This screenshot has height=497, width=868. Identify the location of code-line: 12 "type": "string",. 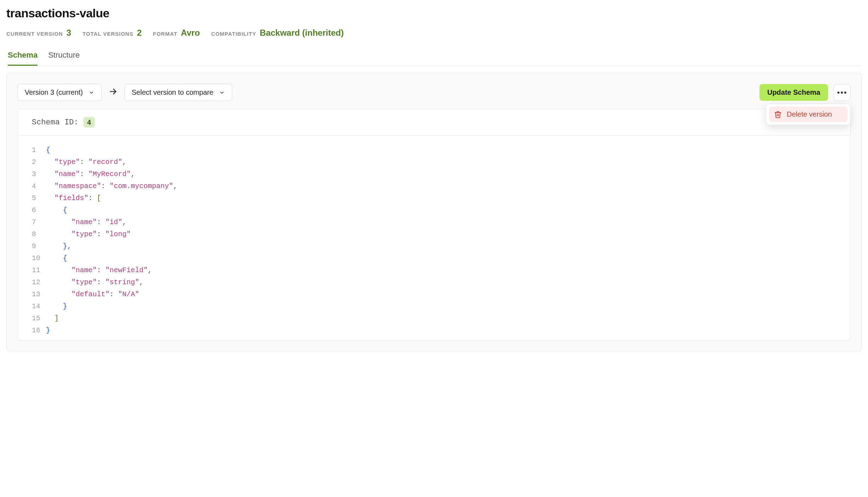
(434, 282).